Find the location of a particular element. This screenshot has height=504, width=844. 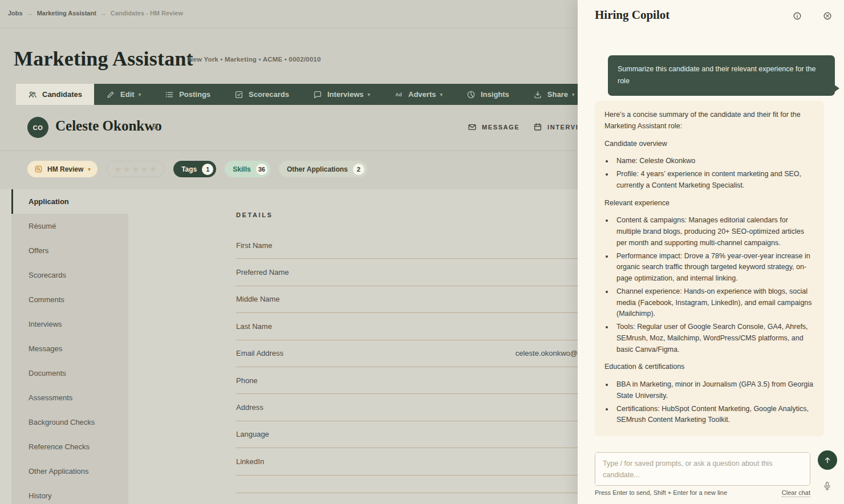

sidebar-item-other-applications: Other Applications is located at coordinates (70, 471).